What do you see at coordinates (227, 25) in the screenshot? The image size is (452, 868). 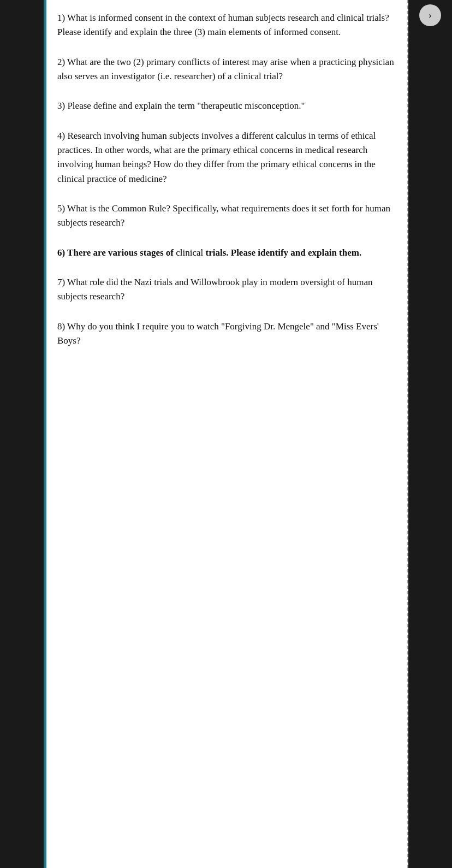 I see `list-item: 1) What is informed consent in the conte…` at bounding box center [227, 25].